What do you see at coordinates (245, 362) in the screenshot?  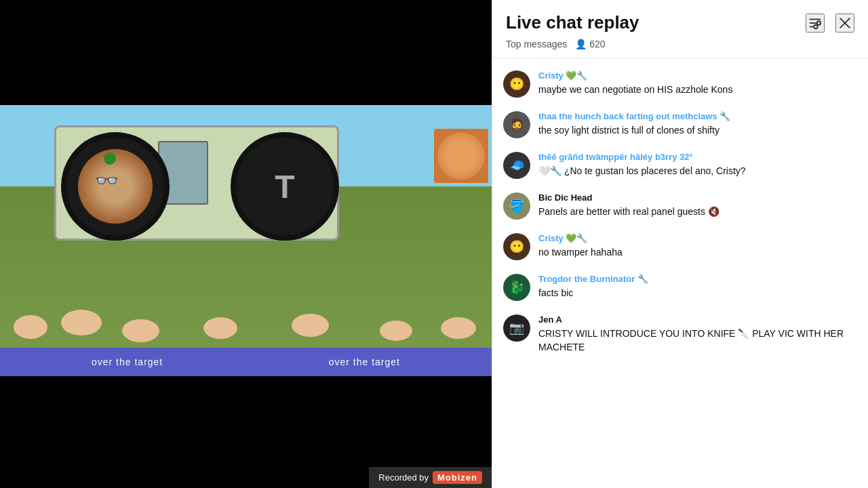 I see `subtitle-bar: over the target over the target` at bounding box center [245, 362].